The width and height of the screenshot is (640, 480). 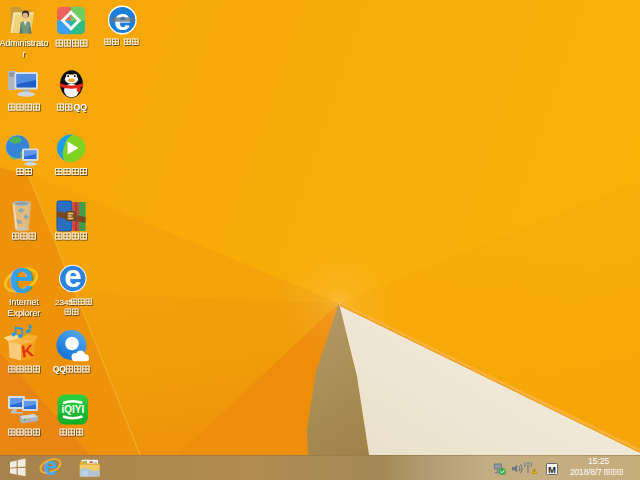 I want to click on svg-text: 15:25, so click(x=599, y=461).